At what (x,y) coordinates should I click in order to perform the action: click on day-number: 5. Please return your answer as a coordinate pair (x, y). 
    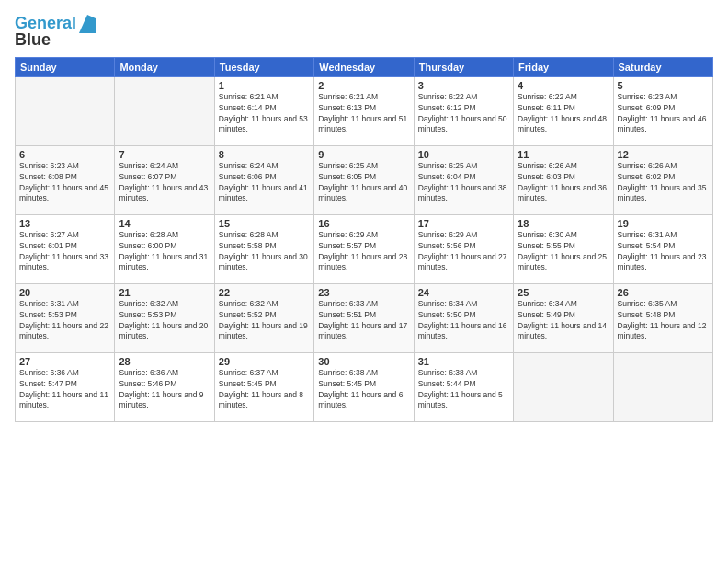
    Looking at the image, I should click on (664, 86).